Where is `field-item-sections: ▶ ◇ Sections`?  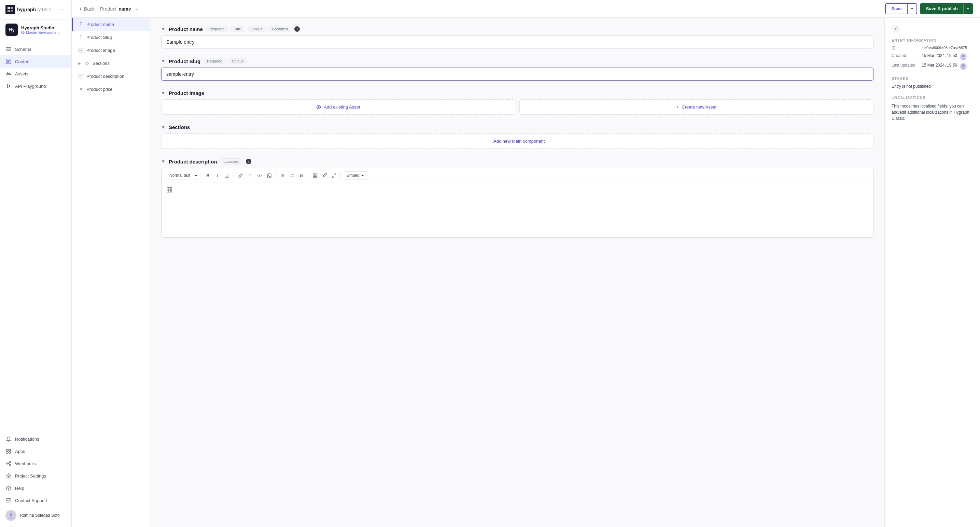
field-item-sections: ▶ ◇ Sections is located at coordinates (111, 63).